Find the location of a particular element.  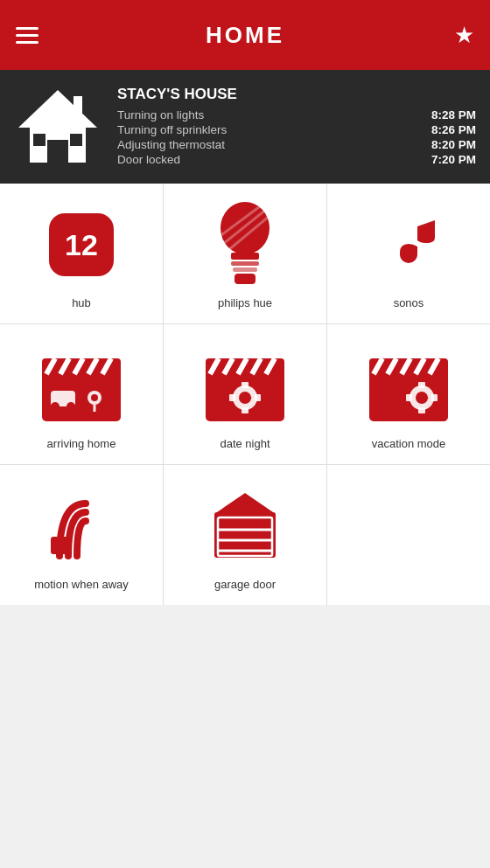

grid-cell-garage-door: garage door is located at coordinates (245, 535).